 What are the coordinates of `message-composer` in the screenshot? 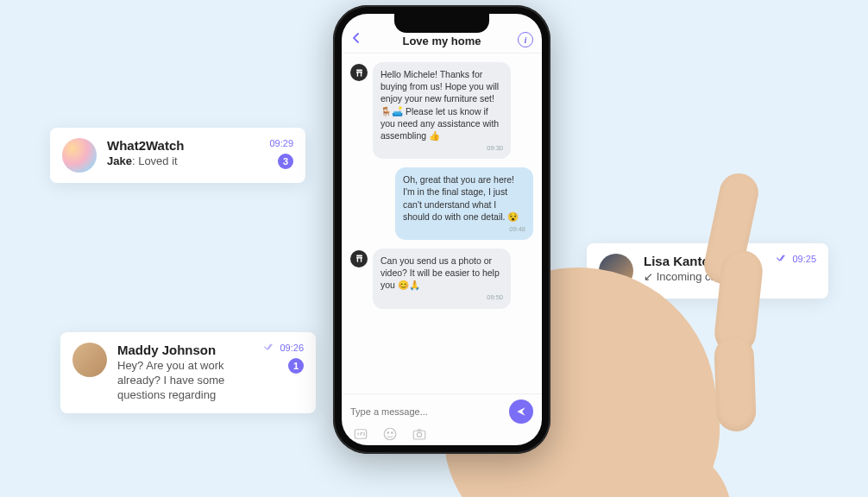 It's located at (442, 419).